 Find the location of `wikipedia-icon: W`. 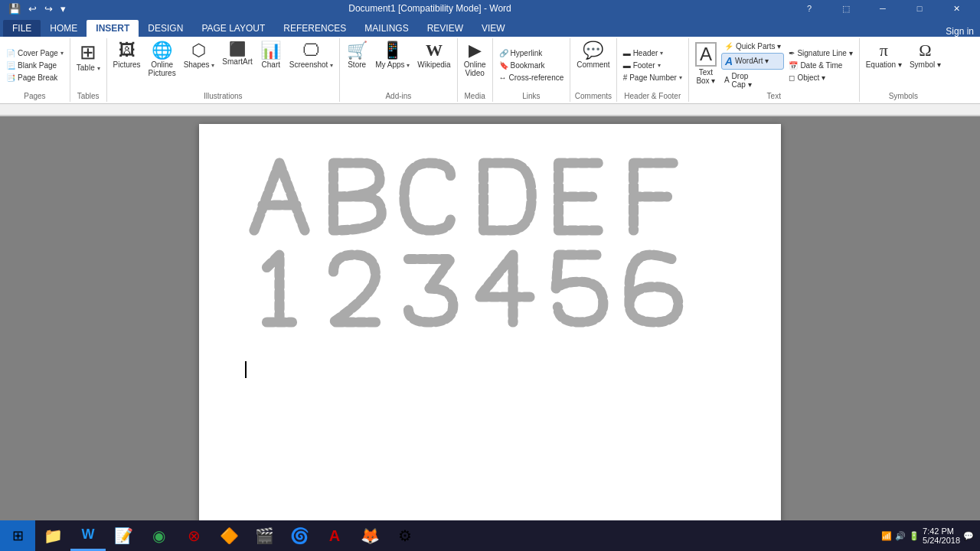

wikipedia-icon: W is located at coordinates (434, 51).